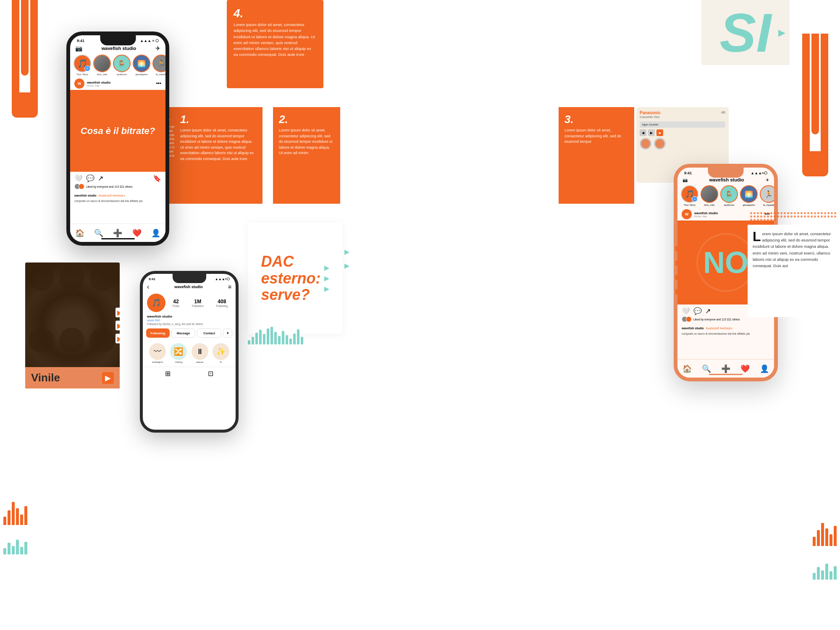 Image resolution: width=840 pixels, height=630 pixels. I want to click on likes-text-right: Liked by everyone and 115 321 others, so click(717, 319).